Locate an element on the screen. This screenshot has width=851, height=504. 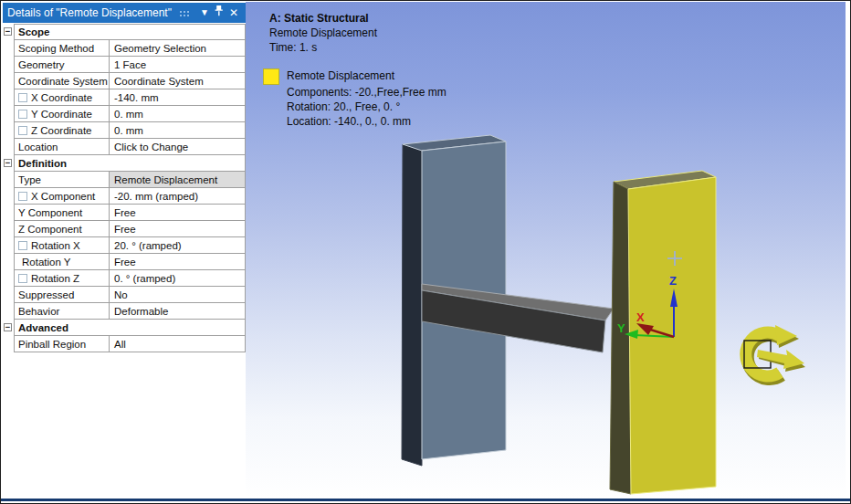
row-label: Pinball Region is located at coordinates (62, 343).